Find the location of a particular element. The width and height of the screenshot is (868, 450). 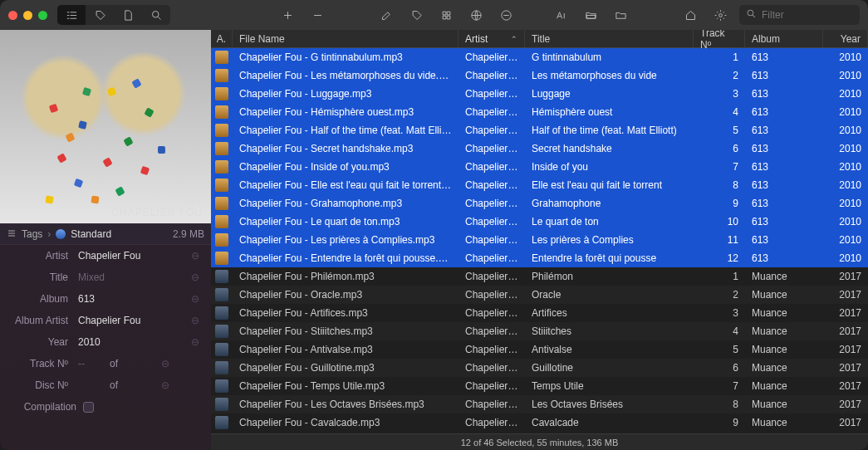

table-row: Chapelier Fou - Inside of you.mp3Chapeli… is located at coordinates (540, 167).